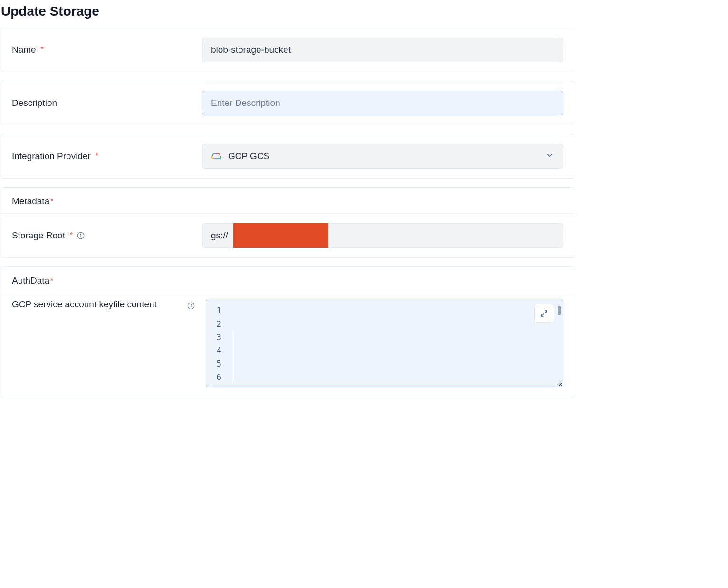  Describe the element at coordinates (107, 156) in the screenshot. I see `provider-label: Integration Provider*` at that location.